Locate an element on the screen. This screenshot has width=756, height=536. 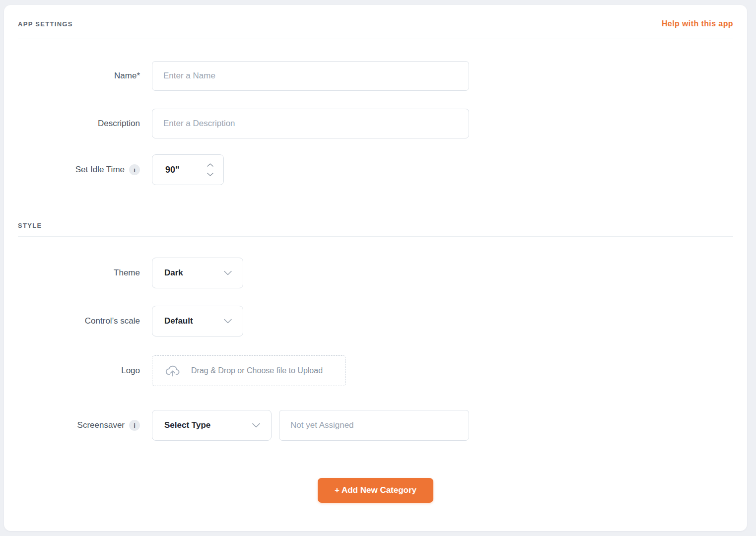
screensaver-assigned-input is located at coordinates (374, 425).